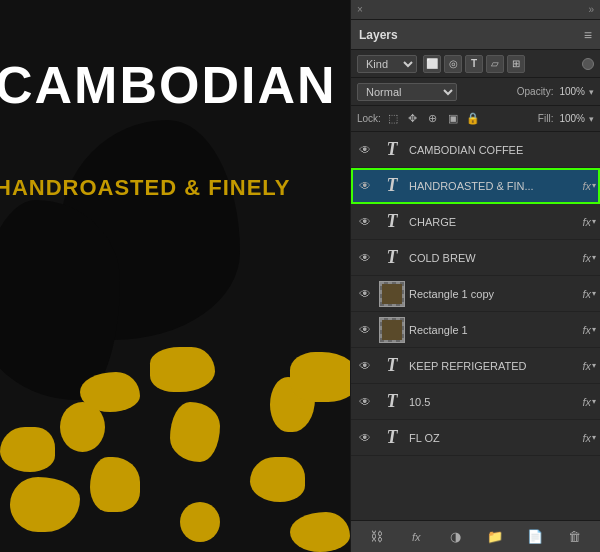 The width and height of the screenshot is (600, 552). I want to click on filter-shape-icon: ▱, so click(495, 64).